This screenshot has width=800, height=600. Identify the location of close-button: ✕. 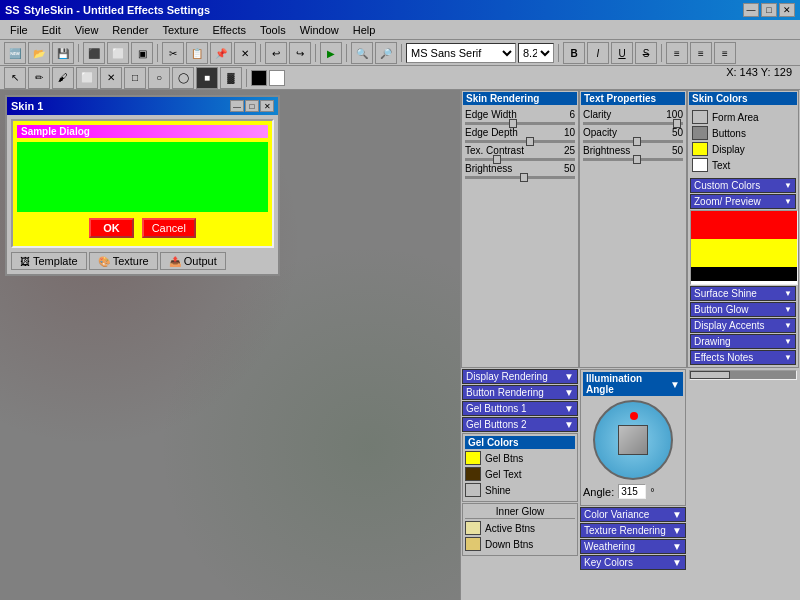
(787, 10).